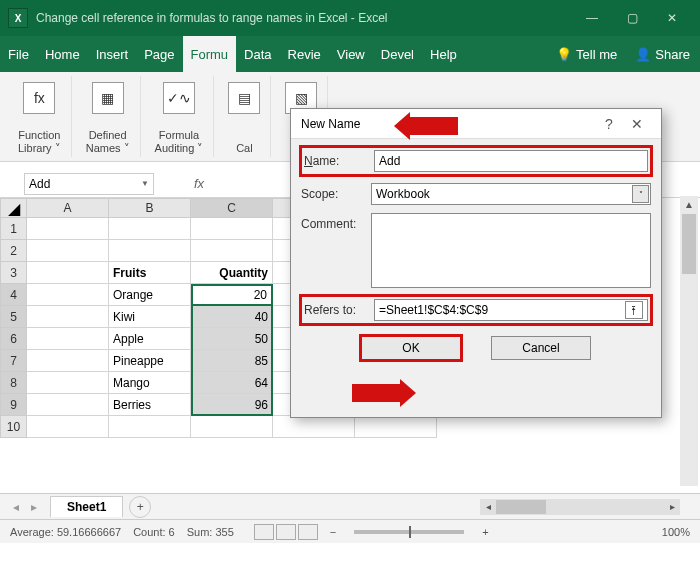  Describe the element at coordinates (444, 54) in the screenshot. I see `ribbon-tab-help: Help` at that location.